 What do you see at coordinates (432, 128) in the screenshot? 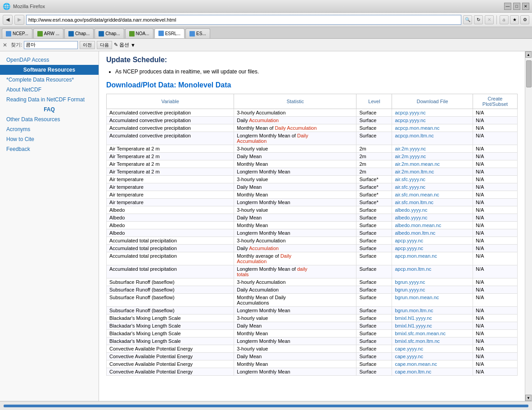
I see `cell-download: acpcp.mon.mean.nc` at bounding box center [432, 128].